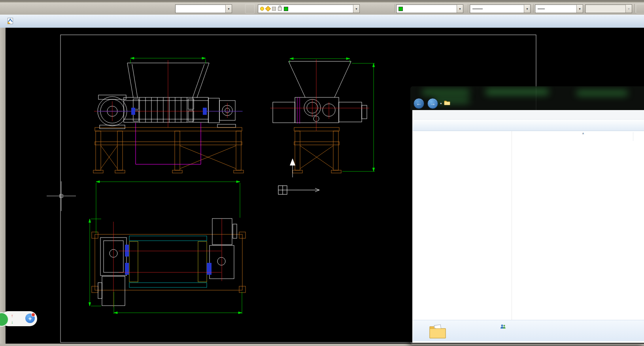 This screenshot has height=346, width=644. Describe the element at coordinates (528, 331) in the screenshot. I see `details-pane` at that location.